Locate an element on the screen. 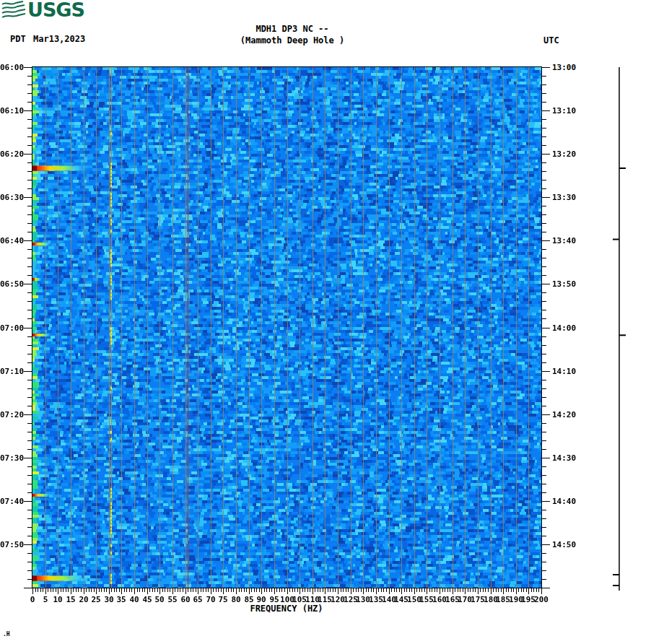 The image size is (651, 644). date-label: Mar13,2023 is located at coordinates (59, 39).